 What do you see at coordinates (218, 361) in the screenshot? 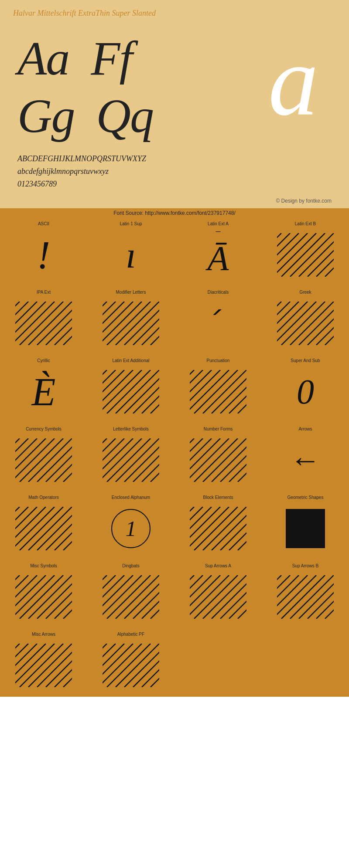
I see `glyph-label: Punctuation` at bounding box center [218, 361].